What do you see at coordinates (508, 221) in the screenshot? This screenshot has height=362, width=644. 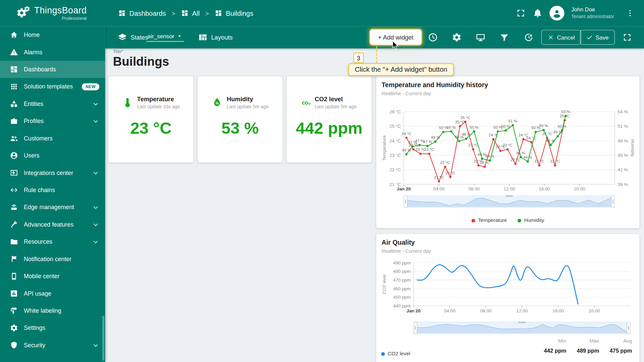 I see `chart-legend: Temperature Humidity` at bounding box center [508, 221].